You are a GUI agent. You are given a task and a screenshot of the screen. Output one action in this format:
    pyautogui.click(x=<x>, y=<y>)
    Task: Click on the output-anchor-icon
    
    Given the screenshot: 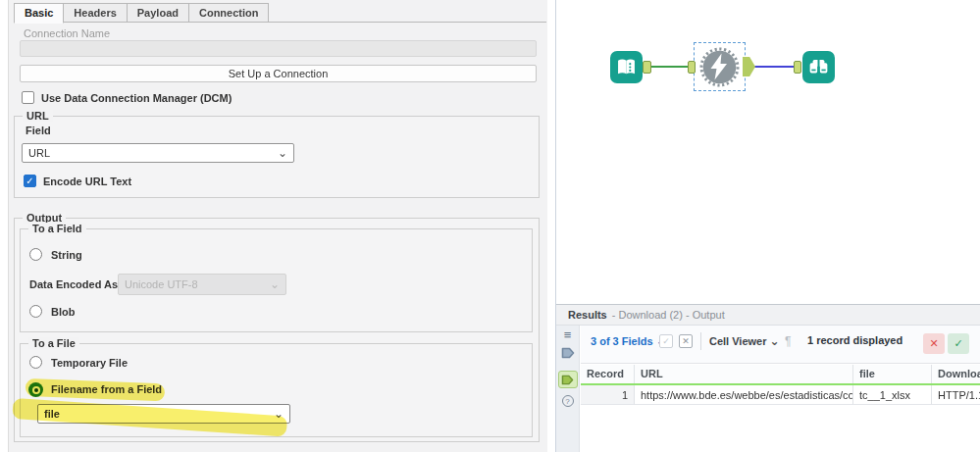 What is the action you would take?
    pyautogui.click(x=567, y=380)
    